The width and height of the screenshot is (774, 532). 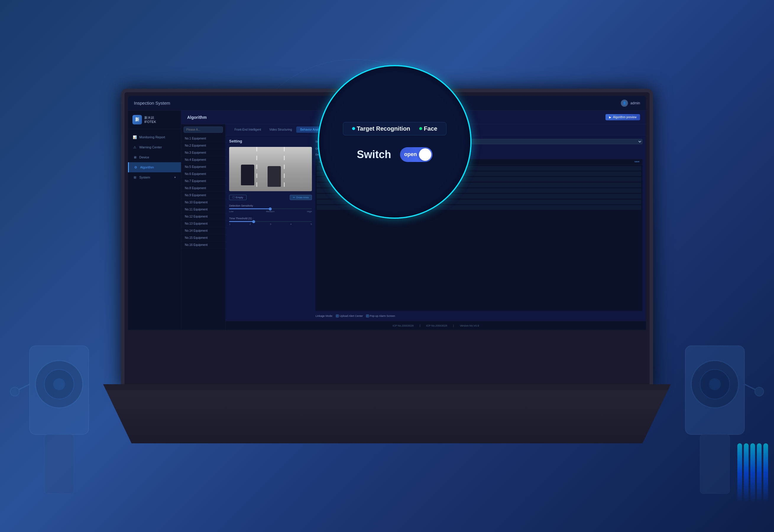 I want to click on equipment-item-11: No.11 Equipment, so click(x=203, y=209).